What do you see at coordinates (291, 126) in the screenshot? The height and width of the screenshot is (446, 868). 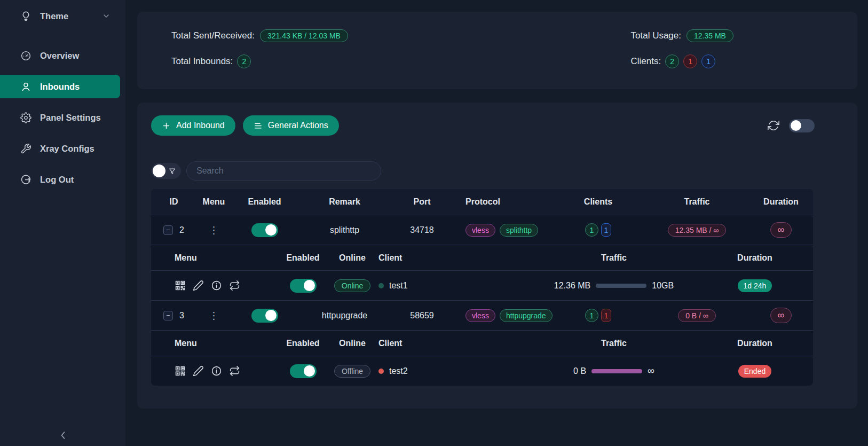 I see `general-actions-button: General Actions` at bounding box center [291, 126].